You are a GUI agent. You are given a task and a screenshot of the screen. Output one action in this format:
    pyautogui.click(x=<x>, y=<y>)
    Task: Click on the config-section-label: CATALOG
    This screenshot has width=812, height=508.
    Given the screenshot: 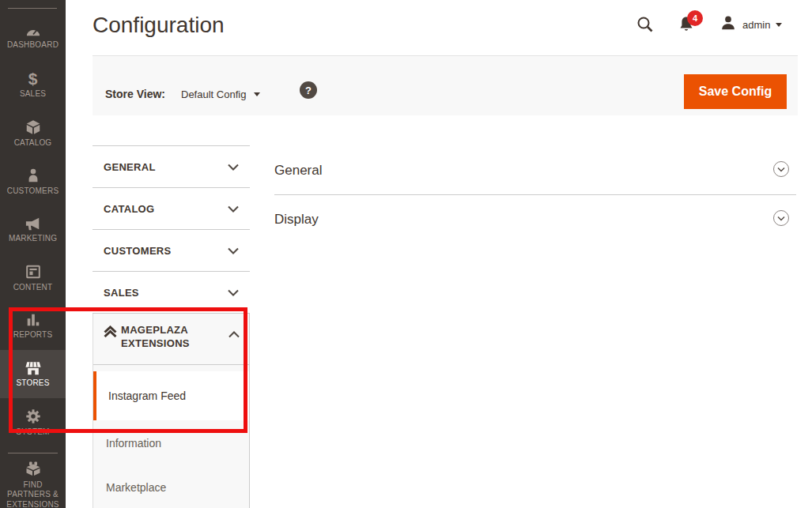 What is the action you would take?
    pyautogui.click(x=129, y=209)
    